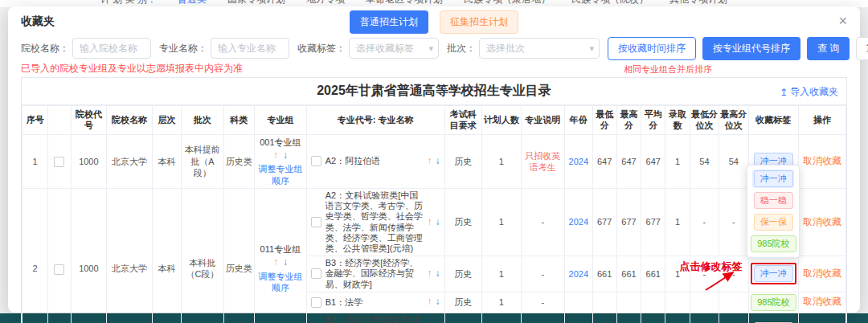 The height and width of the screenshot is (323, 868). I want to click on bg-plan-type-item: 其他专项计划, so click(698, 3).